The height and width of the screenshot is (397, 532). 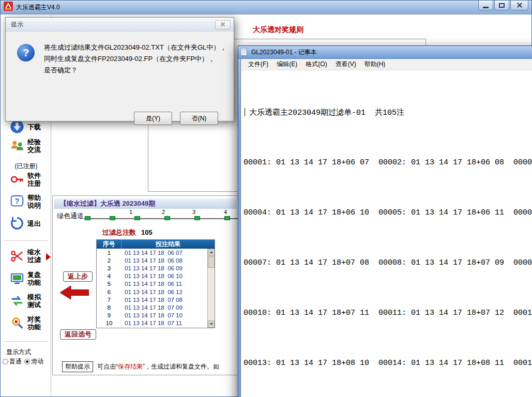 I want to click on maximize-icon, so click(x=501, y=5).